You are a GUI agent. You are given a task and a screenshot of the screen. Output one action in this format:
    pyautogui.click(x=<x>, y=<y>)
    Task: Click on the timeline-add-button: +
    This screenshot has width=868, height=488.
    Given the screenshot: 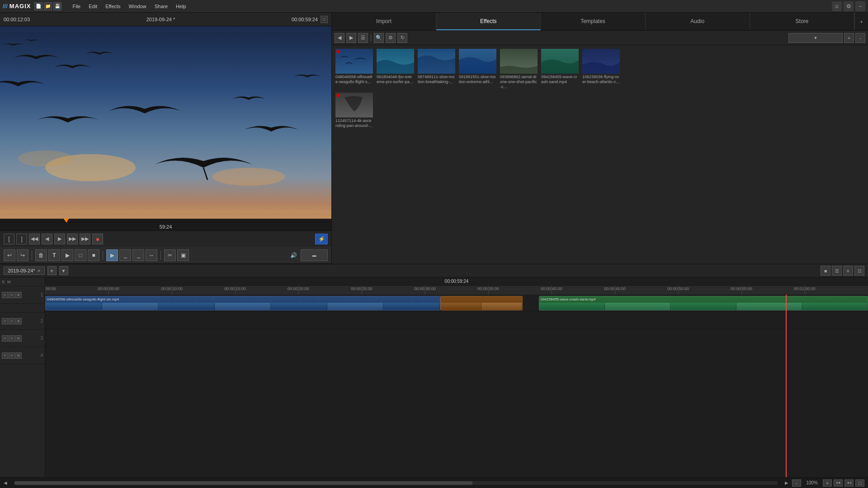 What is the action you would take?
    pyautogui.click(x=52, y=271)
    